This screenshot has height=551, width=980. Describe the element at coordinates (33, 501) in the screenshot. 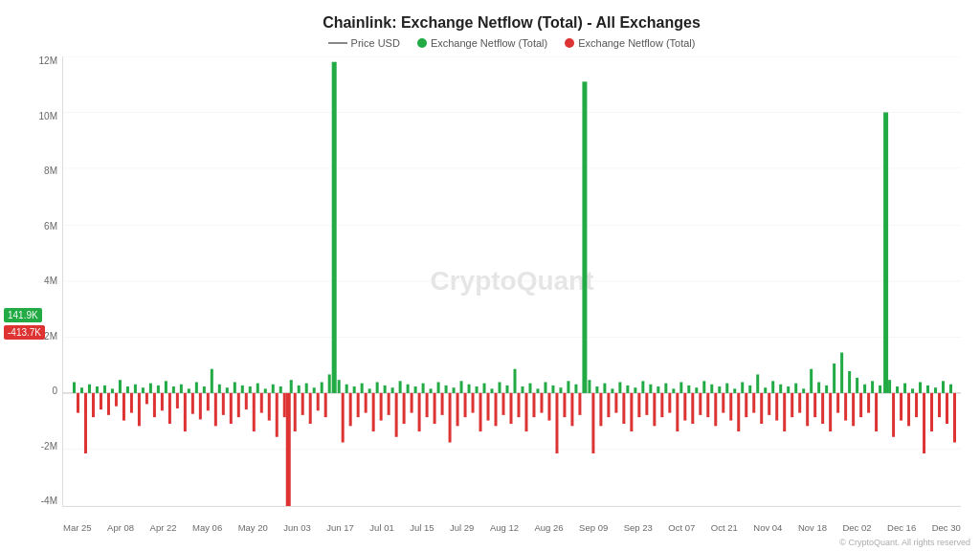

I see `y-label-neg4m: -4M` at that location.